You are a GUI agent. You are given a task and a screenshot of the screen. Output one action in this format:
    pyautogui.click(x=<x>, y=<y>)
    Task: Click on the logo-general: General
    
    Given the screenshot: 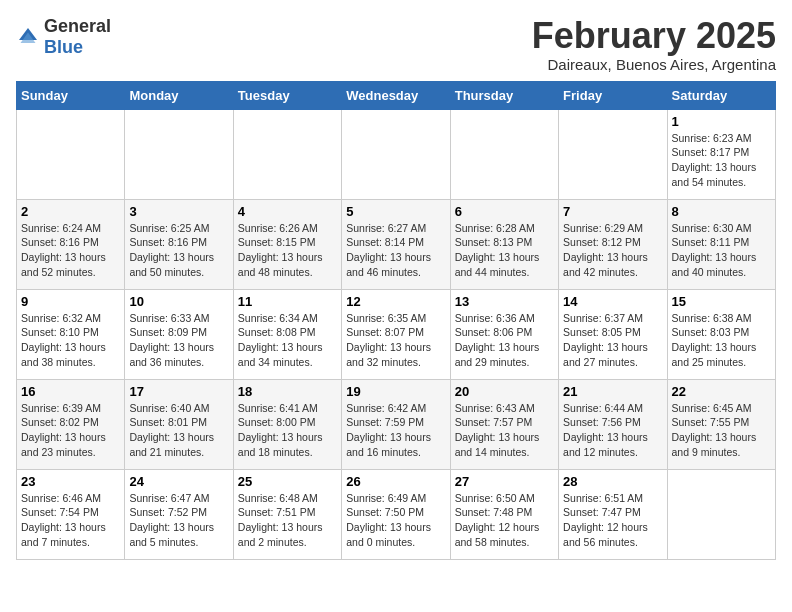 What is the action you would take?
    pyautogui.click(x=78, y=26)
    